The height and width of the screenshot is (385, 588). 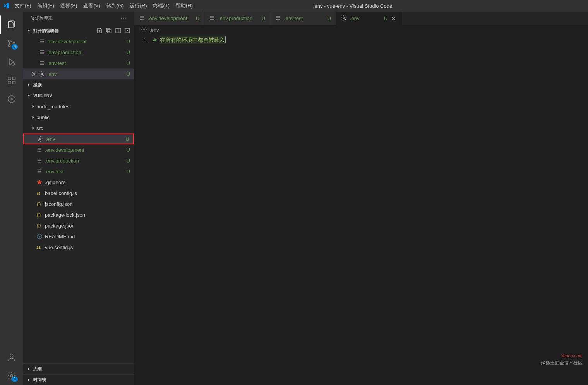 What do you see at coordinates (46, 31) in the screenshot?
I see `open-editors-label: 打开的编辑器` at bounding box center [46, 31].